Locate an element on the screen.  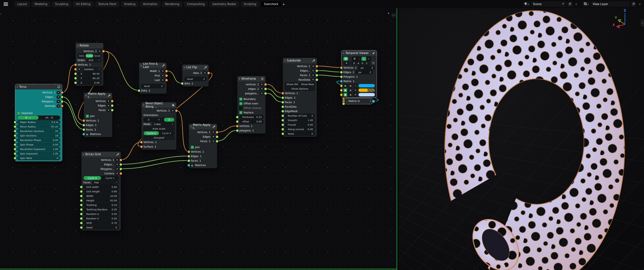
checkbox-boundary: ✓ is located at coordinates (241, 99).